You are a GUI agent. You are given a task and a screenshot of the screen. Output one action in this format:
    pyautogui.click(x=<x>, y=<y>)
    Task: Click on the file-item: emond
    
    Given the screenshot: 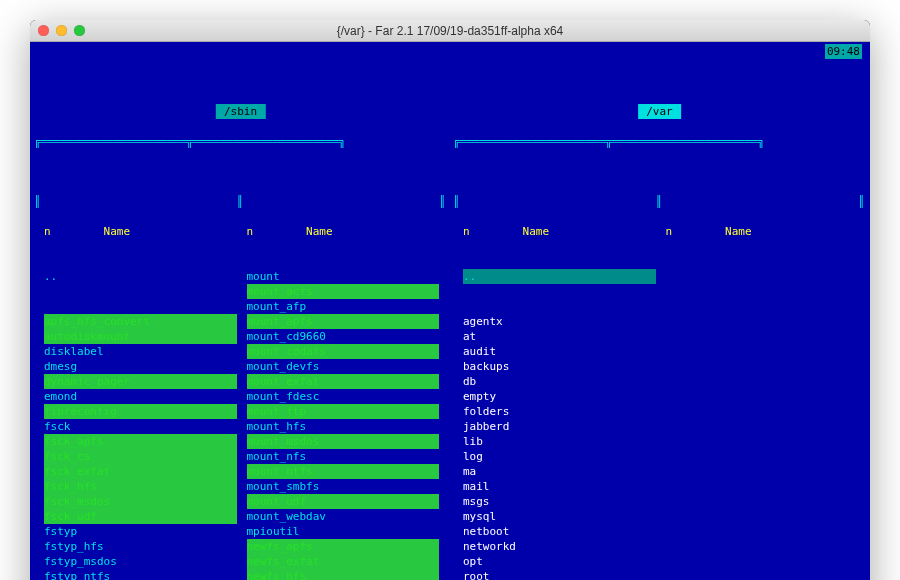 What is the action you would take?
    pyautogui.click(x=140, y=396)
    